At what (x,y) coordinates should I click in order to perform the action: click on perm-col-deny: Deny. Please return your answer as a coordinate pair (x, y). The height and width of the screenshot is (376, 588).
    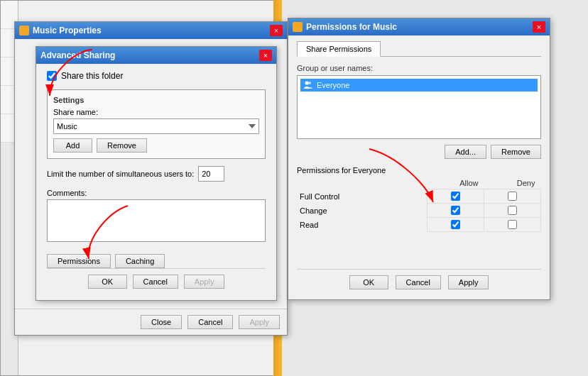
    Looking at the image, I should click on (513, 183).